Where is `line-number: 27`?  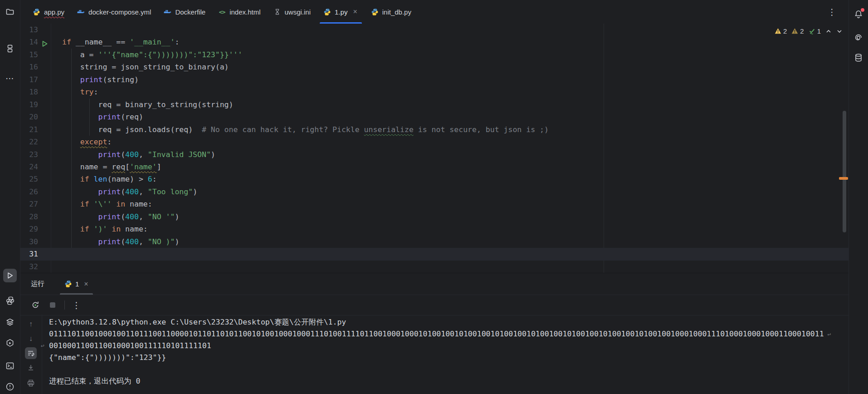
line-number: 27 is located at coordinates (29, 204).